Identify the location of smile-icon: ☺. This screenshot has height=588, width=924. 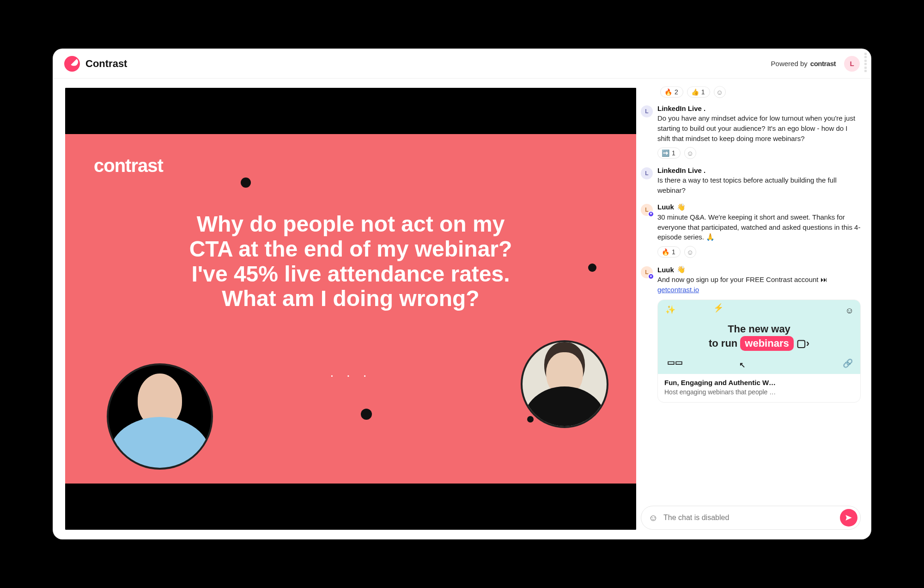
(850, 311).